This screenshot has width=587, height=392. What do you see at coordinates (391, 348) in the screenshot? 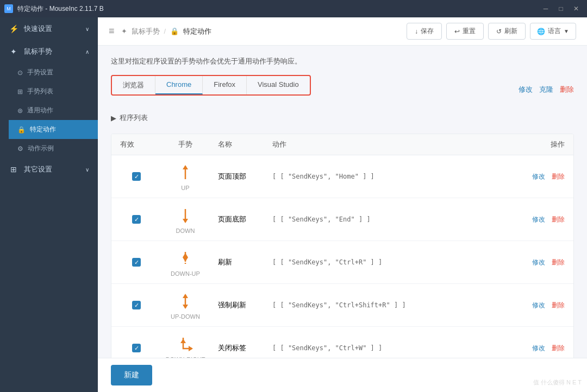
I see `row5-action: [ [ "SendKeys", "Ctrl+W" ] ]` at bounding box center [391, 348].